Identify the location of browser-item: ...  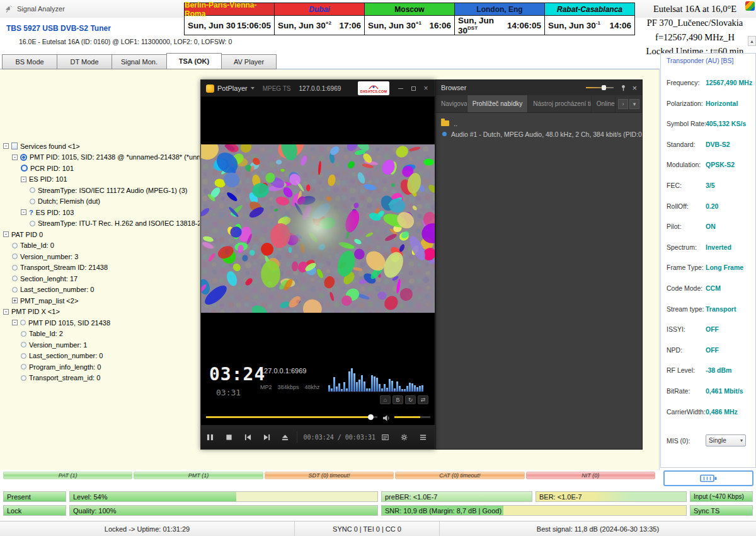
(539, 124).